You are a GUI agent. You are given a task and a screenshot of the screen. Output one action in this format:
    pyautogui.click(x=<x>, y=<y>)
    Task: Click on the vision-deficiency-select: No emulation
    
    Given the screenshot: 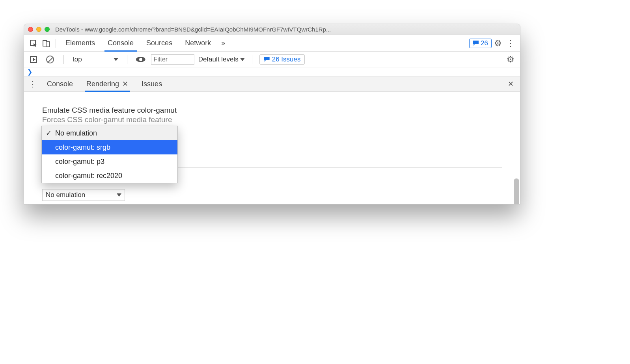 What is the action you would take?
    pyautogui.click(x=84, y=195)
    